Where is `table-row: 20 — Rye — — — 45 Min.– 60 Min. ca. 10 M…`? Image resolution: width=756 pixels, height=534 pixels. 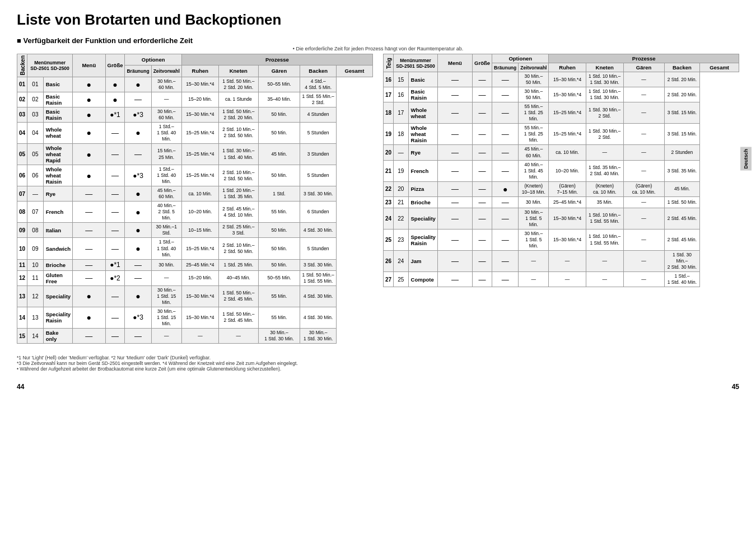
table-row: 20 — Rye — — — 45 Min.– 60 Min. ca. 10 M… is located at coordinates (561, 152).